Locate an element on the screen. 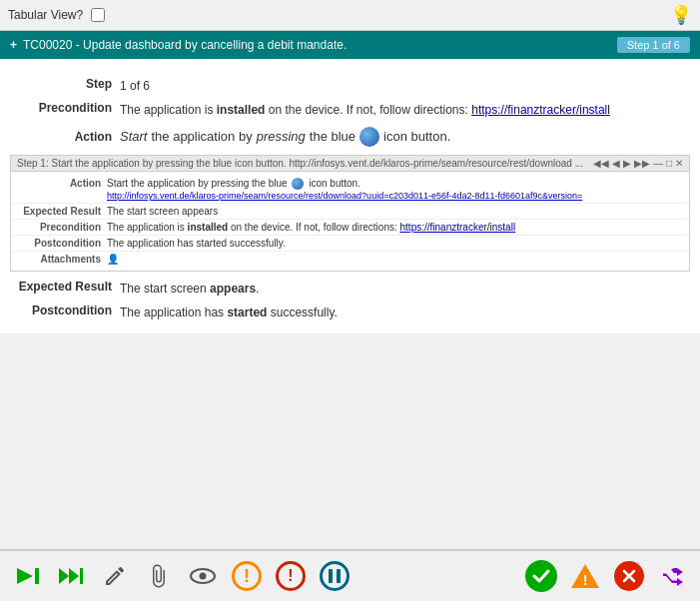  top-bar: Tabular View? 💡 is located at coordinates (350, 16).